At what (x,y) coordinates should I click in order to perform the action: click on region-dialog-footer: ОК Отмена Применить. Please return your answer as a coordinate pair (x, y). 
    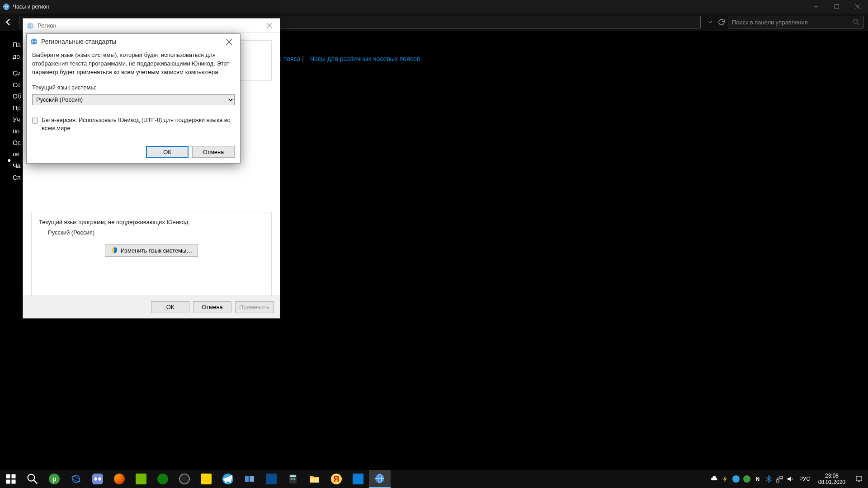
    Looking at the image, I should click on (151, 307).